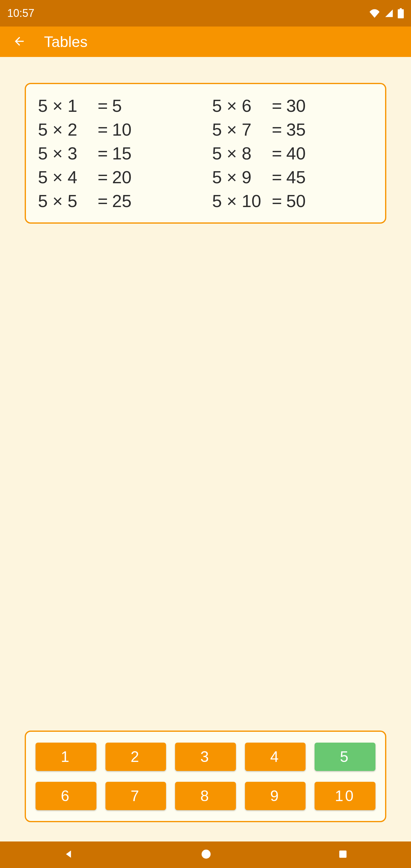 The height and width of the screenshot is (868, 411). I want to click on battery-icon, so click(401, 13).